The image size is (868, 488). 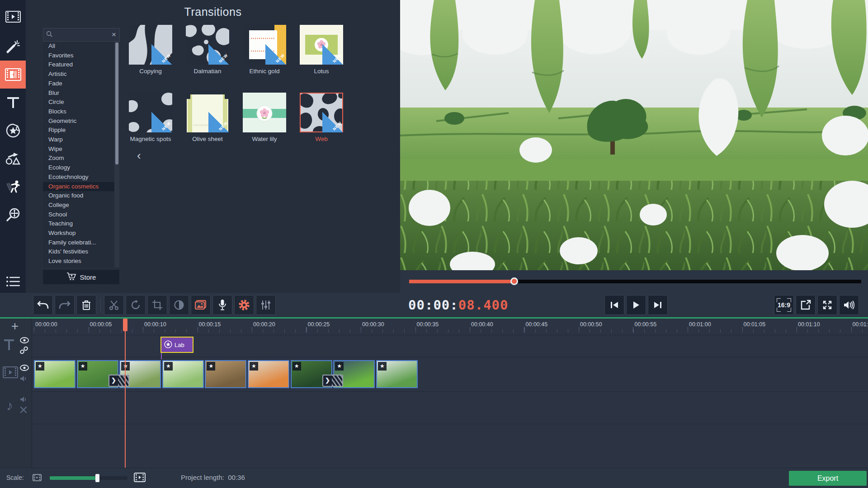 I want to click on playhead-line, so click(x=125, y=393).